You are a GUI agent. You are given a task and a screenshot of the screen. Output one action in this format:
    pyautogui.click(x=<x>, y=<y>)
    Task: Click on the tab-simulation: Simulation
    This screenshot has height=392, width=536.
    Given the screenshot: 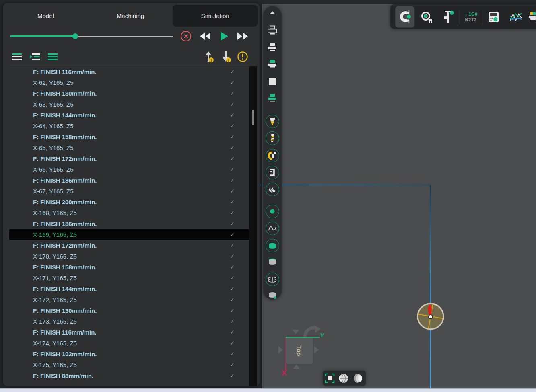 What is the action you would take?
    pyautogui.click(x=215, y=16)
    